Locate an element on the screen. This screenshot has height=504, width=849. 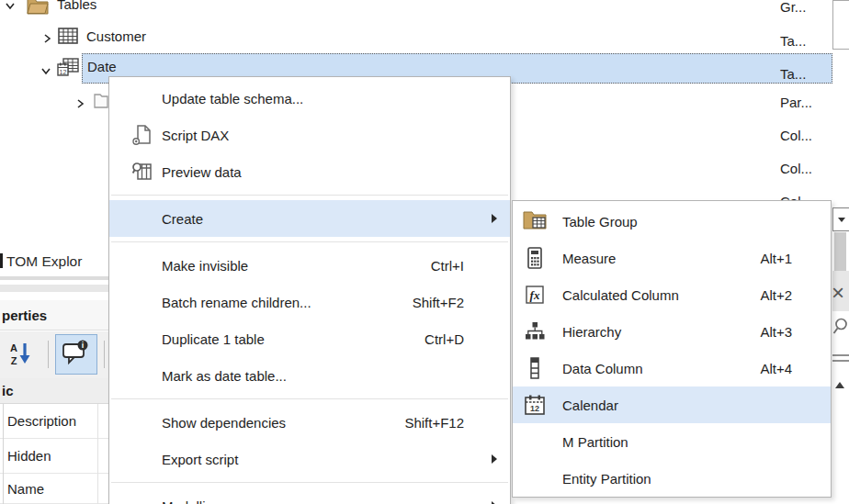
measure-icon is located at coordinates (535, 258).